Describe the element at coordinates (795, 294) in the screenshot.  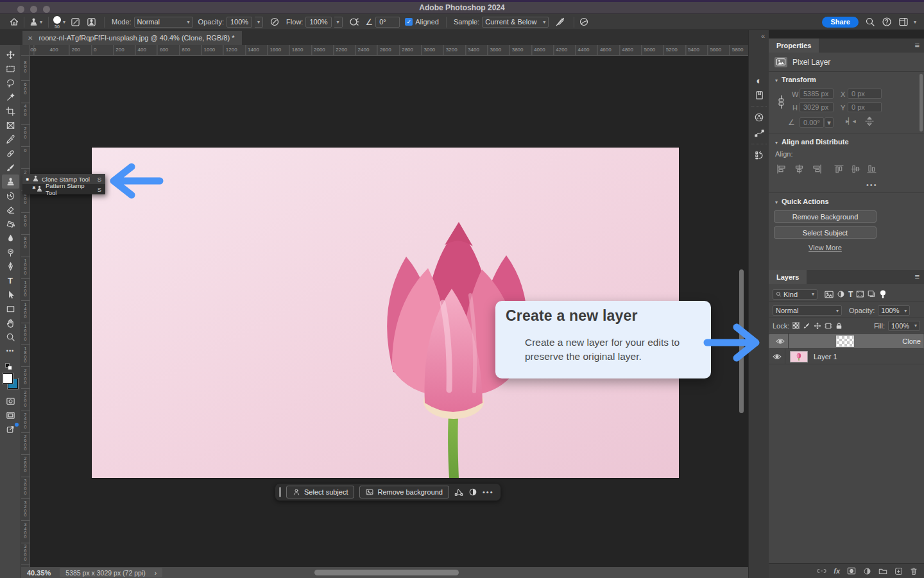
I see `filter-kind-select: Kind▾` at that location.